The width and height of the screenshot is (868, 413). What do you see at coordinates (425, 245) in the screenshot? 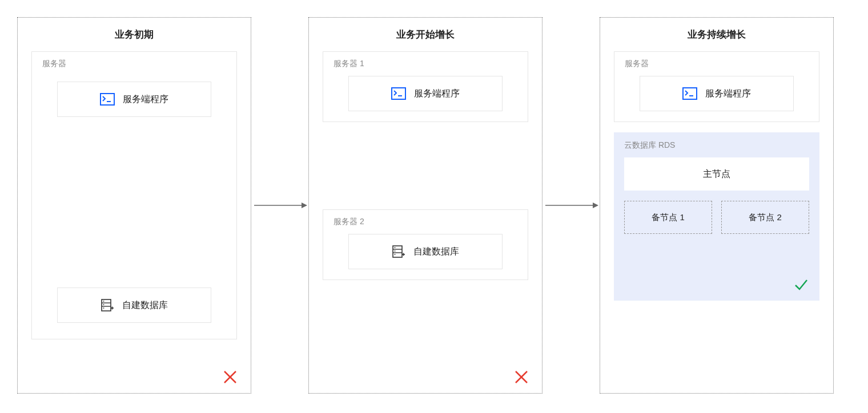
I see `server-group-2: 服务器 2 自建数据库` at bounding box center [425, 245].